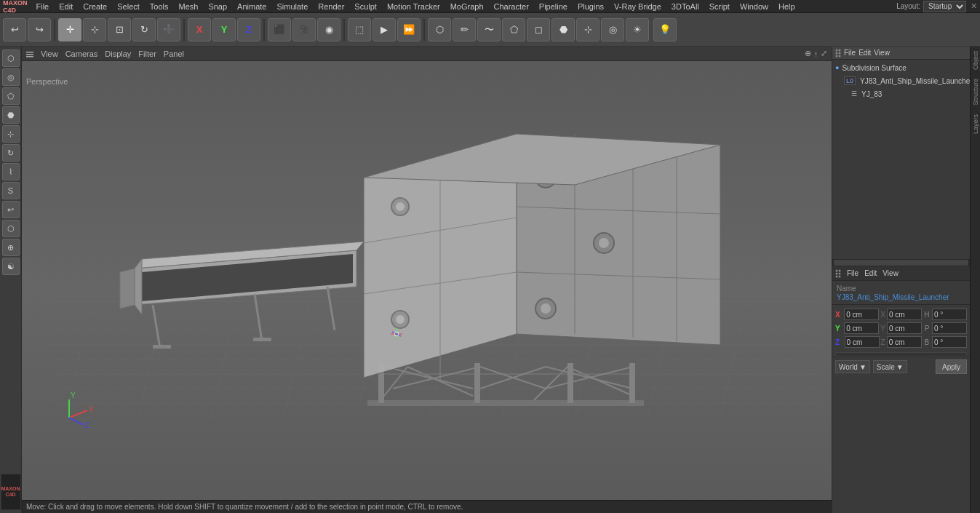 The image size is (980, 513). I want to click on menu-create: Create, so click(95, 7).